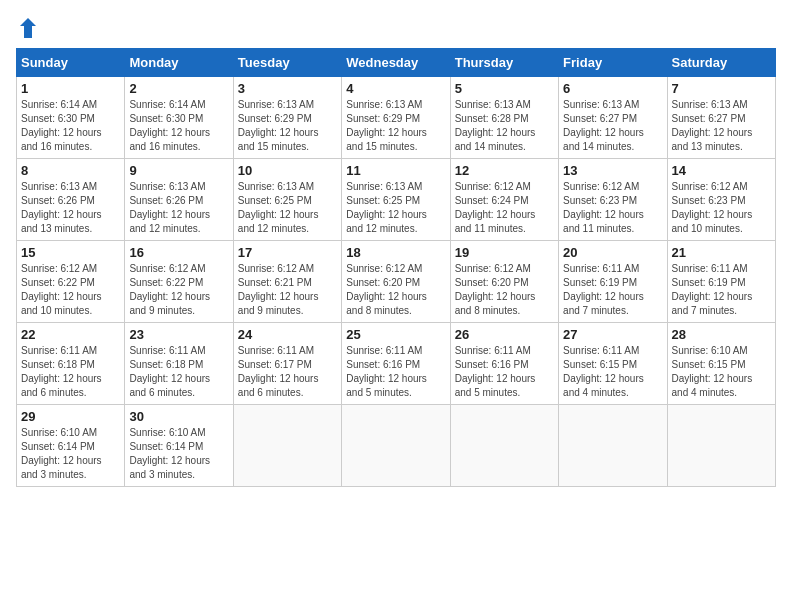 This screenshot has width=792, height=612. What do you see at coordinates (288, 372) in the screenshot?
I see `day-info: Sunrise: 6:11 AMSunset: 6:17 PMDaylight:…` at bounding box center [288, 372].